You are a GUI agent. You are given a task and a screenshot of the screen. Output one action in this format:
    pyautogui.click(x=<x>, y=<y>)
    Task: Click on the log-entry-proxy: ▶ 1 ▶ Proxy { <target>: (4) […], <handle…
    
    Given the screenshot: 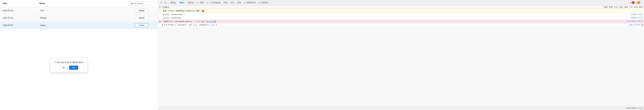 What is the action you would take?
    pyautogui.click(x=401, y=25)
    